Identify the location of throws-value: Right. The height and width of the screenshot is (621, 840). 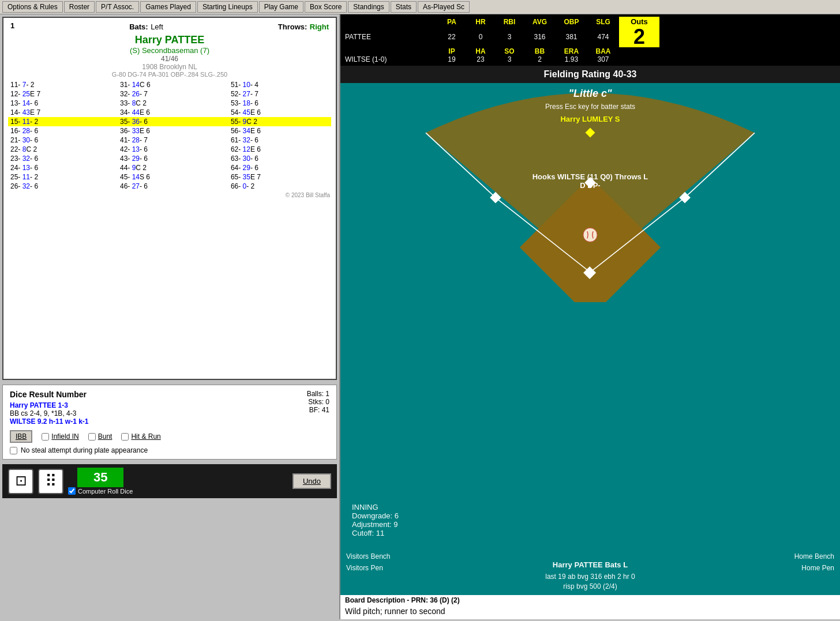
(320, 27).